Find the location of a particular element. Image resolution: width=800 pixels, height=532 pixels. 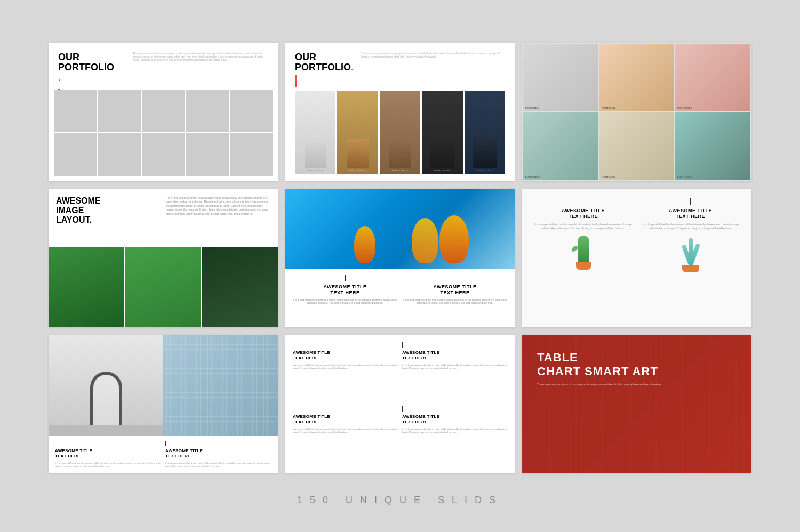

slide-8-body-1: It is a long established fact that a rea… is located at coordinates (346, 367).